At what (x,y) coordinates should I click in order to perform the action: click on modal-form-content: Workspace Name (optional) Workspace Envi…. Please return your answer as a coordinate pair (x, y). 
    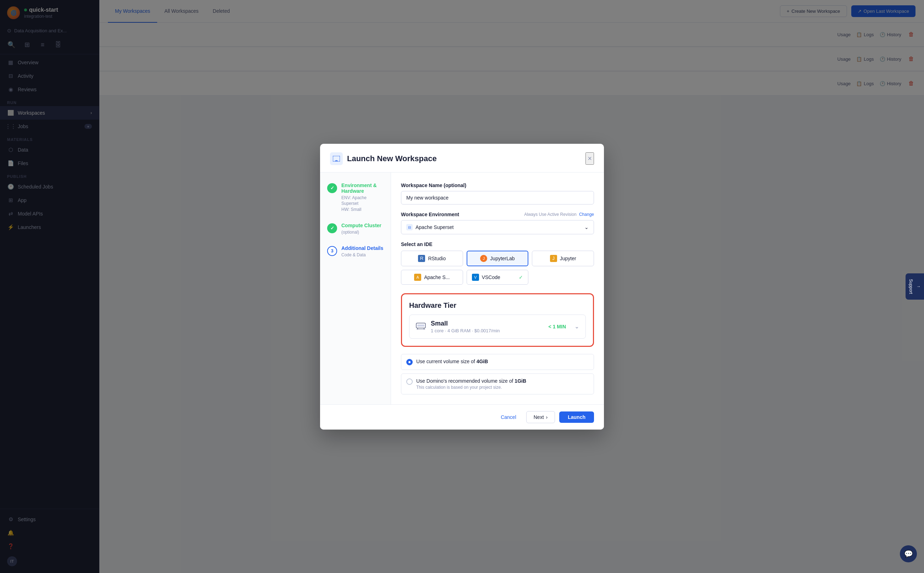
    Looking at the image, I should click on (498, 288).